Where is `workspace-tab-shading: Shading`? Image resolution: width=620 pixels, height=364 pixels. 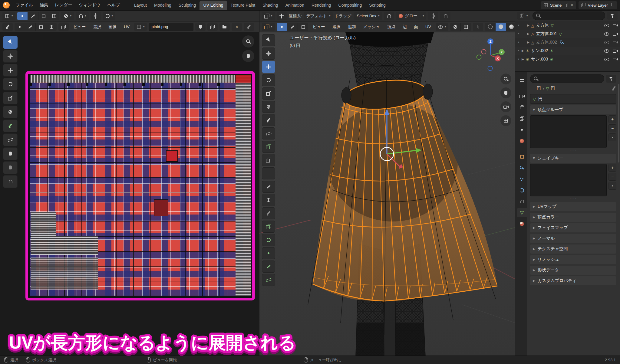
workspace-tab-shading: Shading is located at coordinates (270, 5).